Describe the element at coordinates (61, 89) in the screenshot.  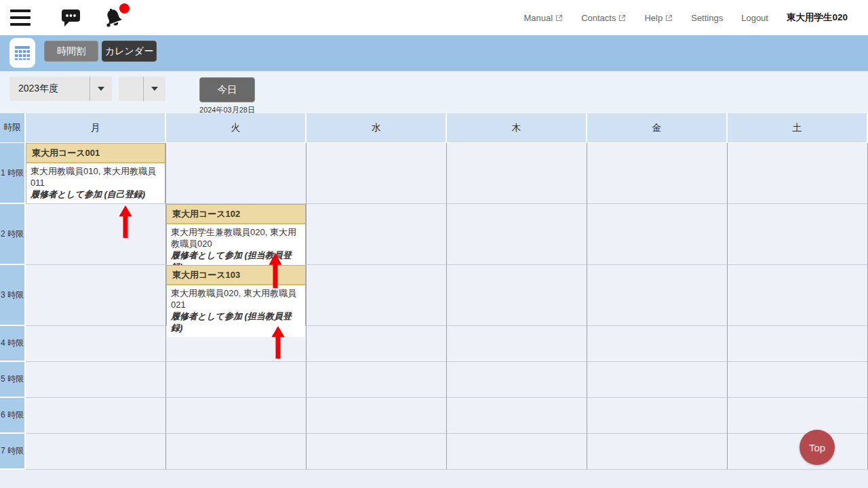
I see `year-select: 2023年度` at that location.